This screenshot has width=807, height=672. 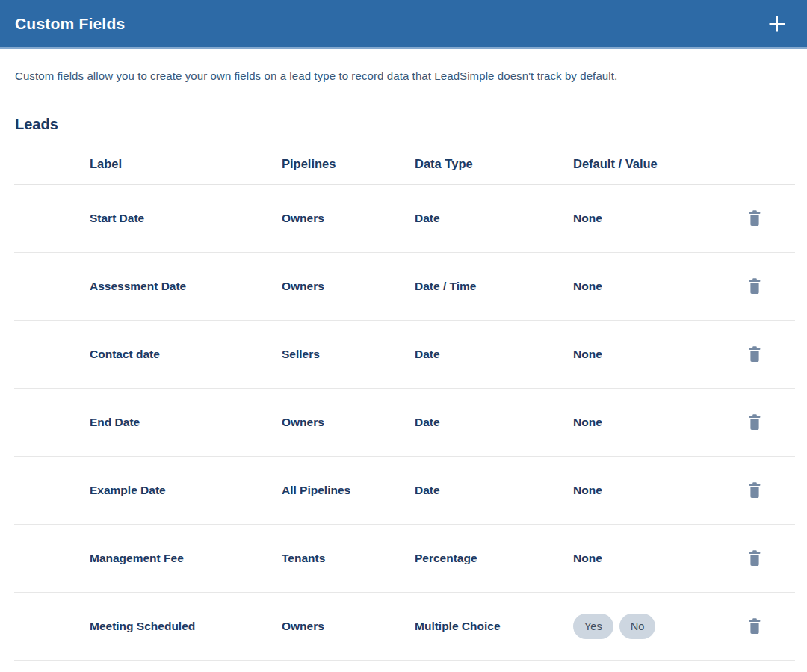 I want to click on row-label: Management Fee, so click(x=185, y=558).